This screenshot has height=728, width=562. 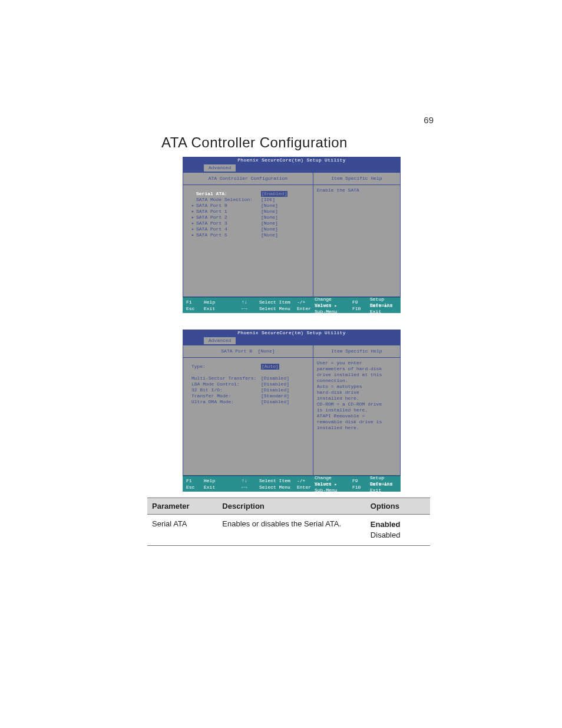 I want to click on bios-item-serial-ata: Serial ATA: [Enabled], so click(x=250, y=194).